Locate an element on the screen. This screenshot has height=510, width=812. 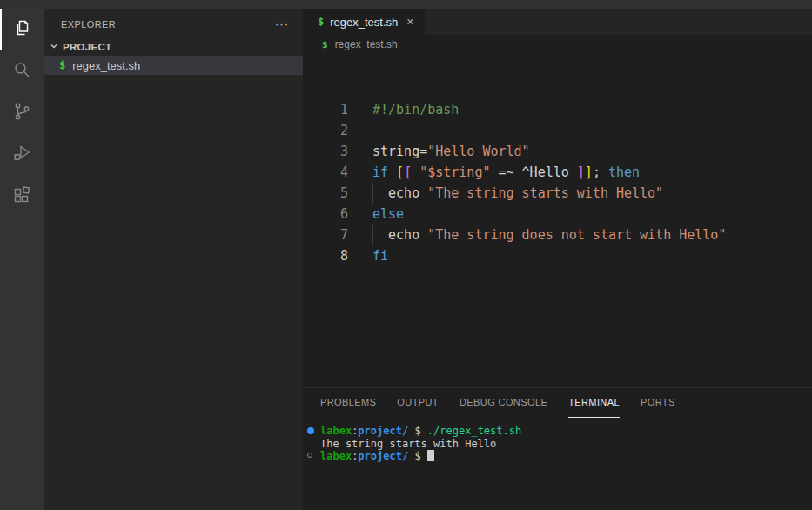
file-name: regex_test.sh is located at coordinates (106, 66).